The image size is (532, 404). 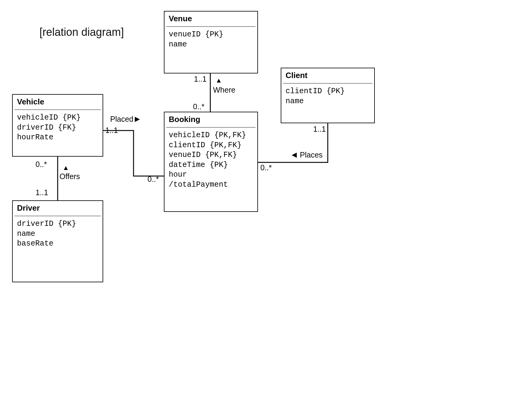 What do you see at coordinates (320, 129) in the screenshot?
I see `mult-places-client: 1..1` at bounding box center [320, 129].